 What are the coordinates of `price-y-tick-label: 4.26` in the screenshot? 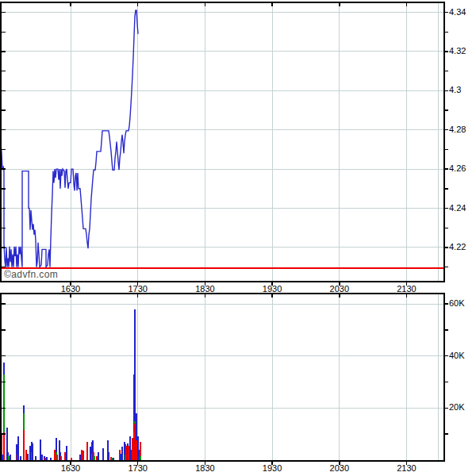 It's located at (457, 168).